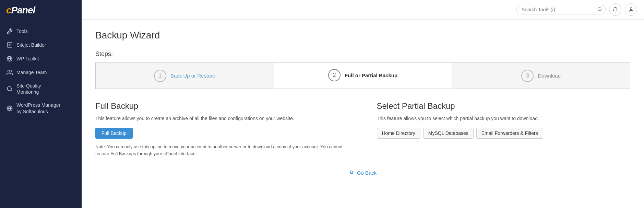 The image size is (644, 208). What do you see at coordinates (229, 129) in the screenshot?
I see `full-backup-section: Full Backup This feature allows you to c…` at bounding box center [229, 129].